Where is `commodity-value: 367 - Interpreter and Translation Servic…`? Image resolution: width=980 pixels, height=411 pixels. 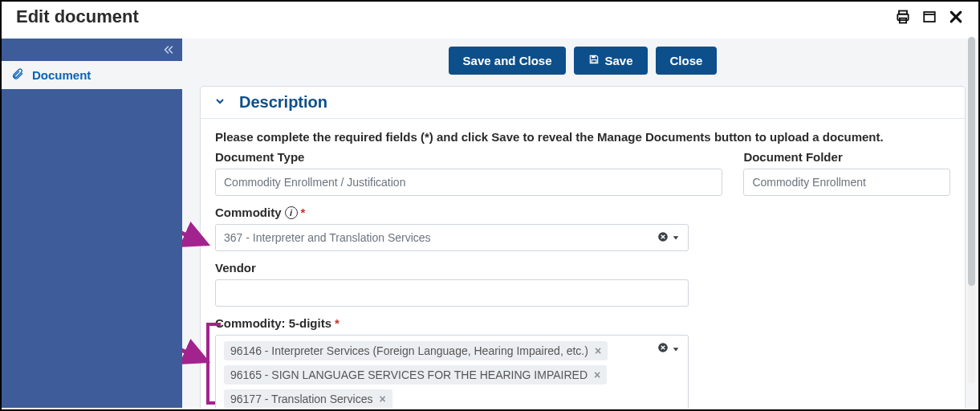 commodity-value: 367 - Interpreter and Translation Servic… is located at coordinates (327, 238).